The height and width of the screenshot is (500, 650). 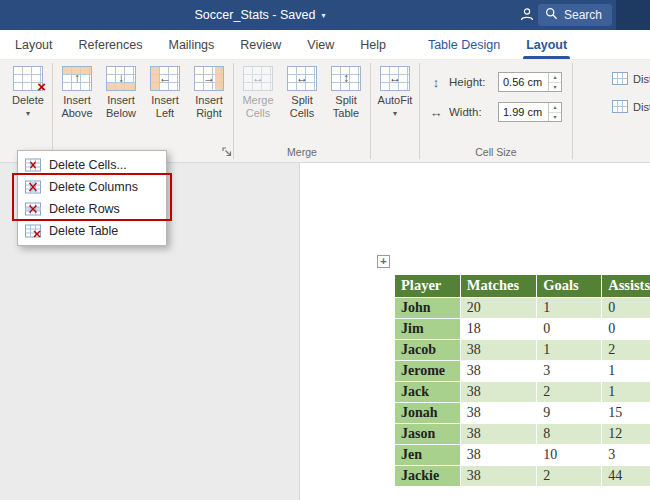 I want to click on width-label: Width:, so click(x=471, y=112).